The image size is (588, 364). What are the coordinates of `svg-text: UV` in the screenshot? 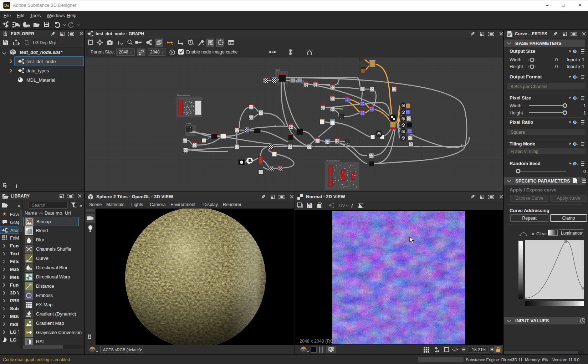 It's located at (342, 206).